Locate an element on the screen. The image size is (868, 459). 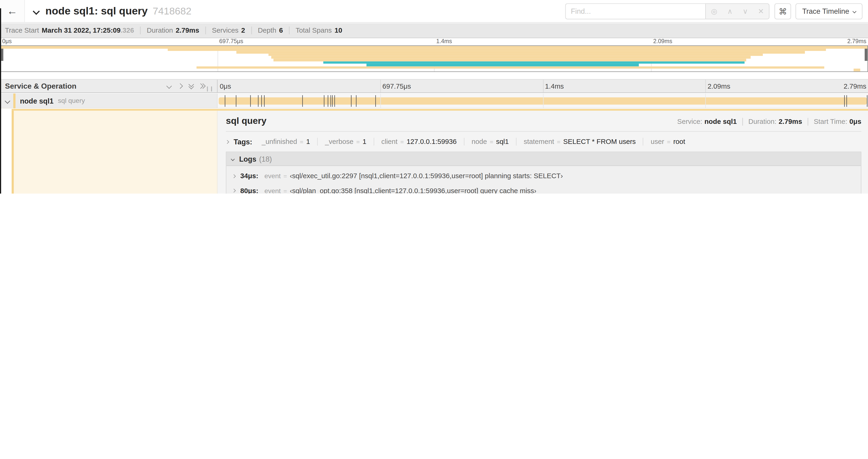
keyboard-shortcuts-button: ⌘ is located at coordinates (783, 11).